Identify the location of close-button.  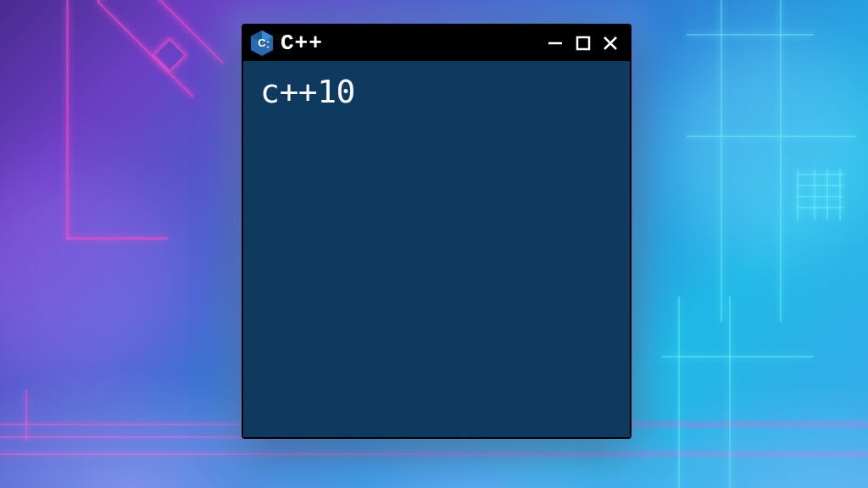
(610, 43).